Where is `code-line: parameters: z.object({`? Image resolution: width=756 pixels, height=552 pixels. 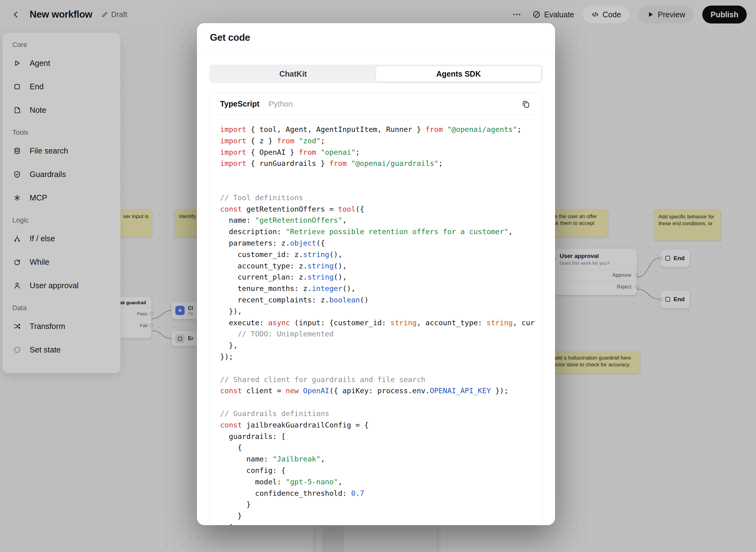
code-line: parameters: z.object({ is located at coordinates (376, 243).